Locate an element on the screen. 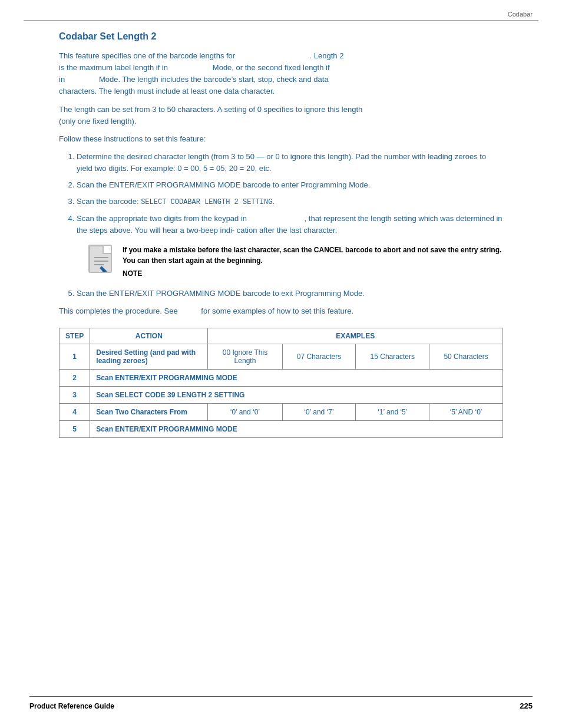 Image resolution: width=562 pixels, height=728 pixels. note-svg-icon is located at coordinates (101, 259).